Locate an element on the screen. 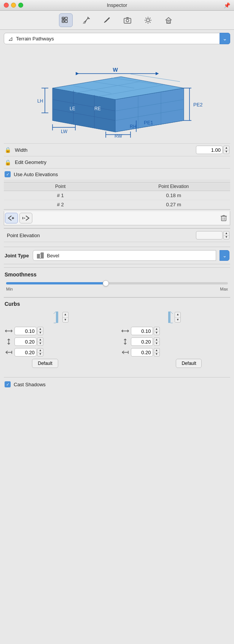  right-height-up: ▲ is located at coordinates (157, 340).